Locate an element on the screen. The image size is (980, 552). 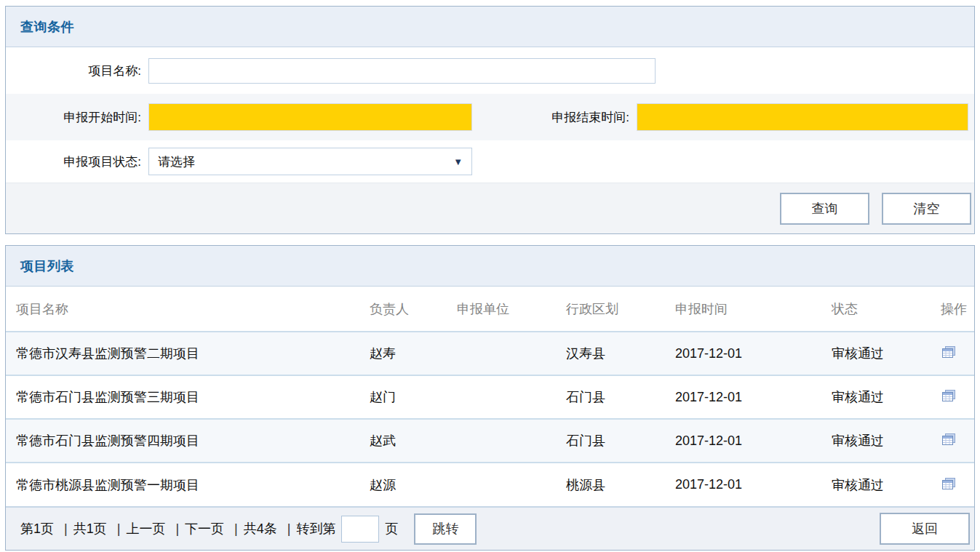
back-button: 返回 is located at coordinates (925, 529).